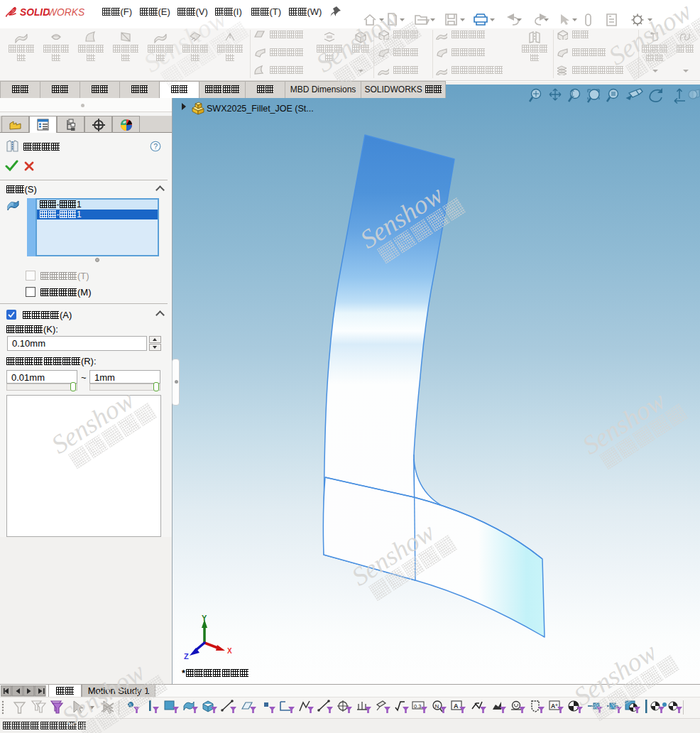 This screenshot has width=700, height=733. Describe the element at coordinates (204, 618) in the screenshot. I see `svg-text: Y` at that location.